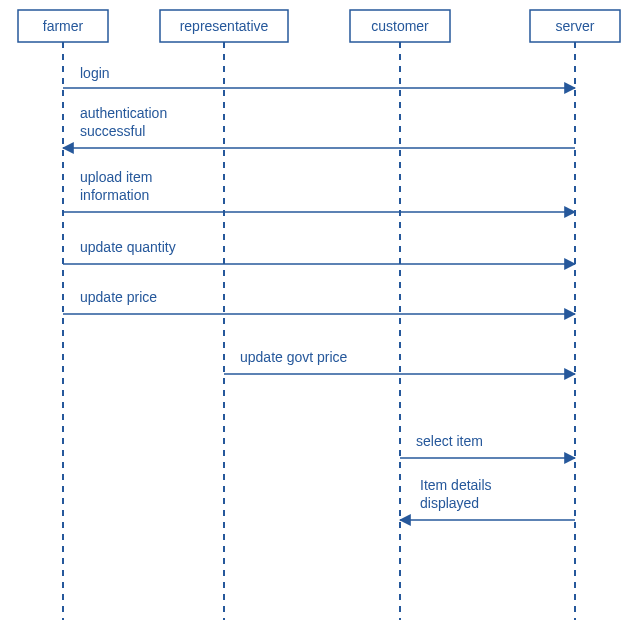 This screenshot has width=641, height=631. I want to click on message-label: select item, so click(450, 441).